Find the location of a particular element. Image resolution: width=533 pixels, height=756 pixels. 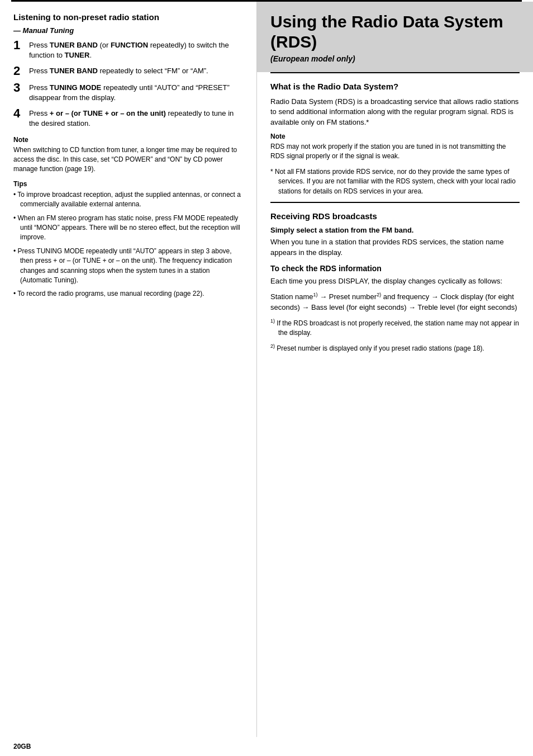

tip-3: Press TUNING MODE repeatedly until “AUTO… is located at coordinates (129, 266).